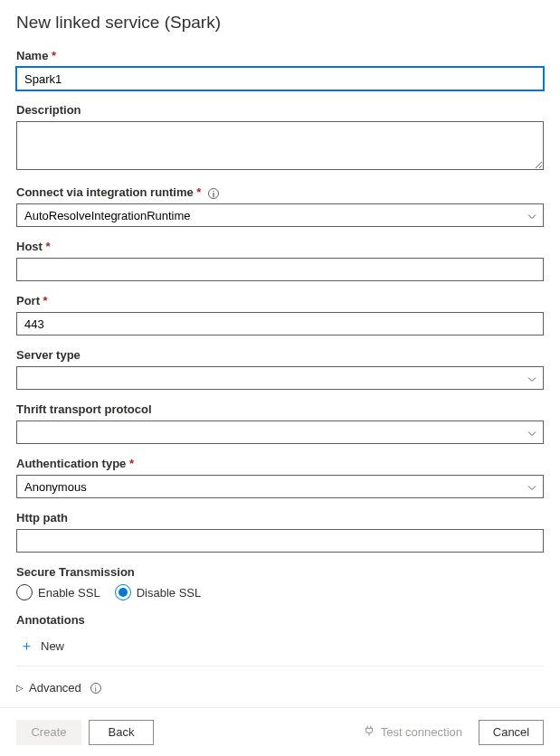 This screenshot has width=560, height=756. I want to click on port-label: Port, so click(280, 300).